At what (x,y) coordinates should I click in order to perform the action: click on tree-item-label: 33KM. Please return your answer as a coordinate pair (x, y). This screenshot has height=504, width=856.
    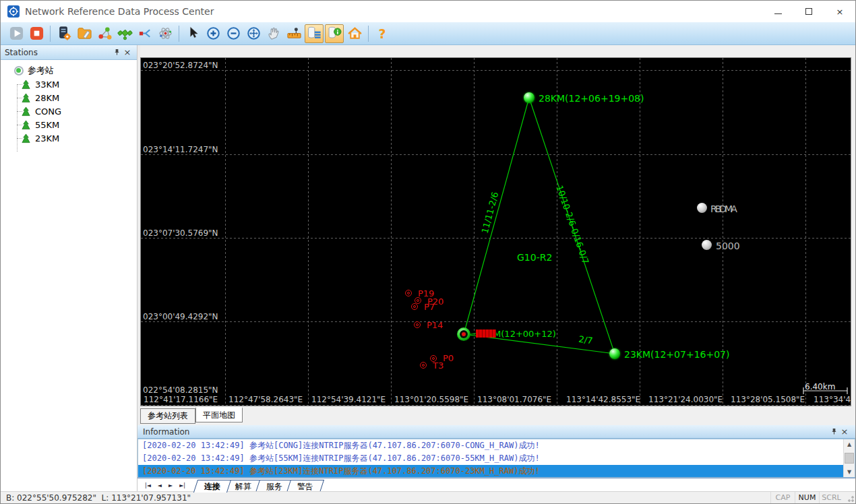
    Looking at the image, I should click on (47, 85).